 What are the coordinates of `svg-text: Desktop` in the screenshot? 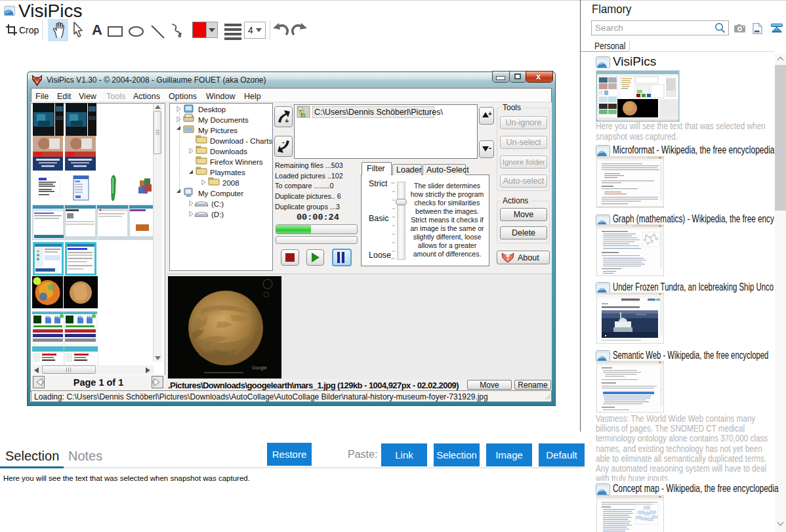 It's located at (212, 110).